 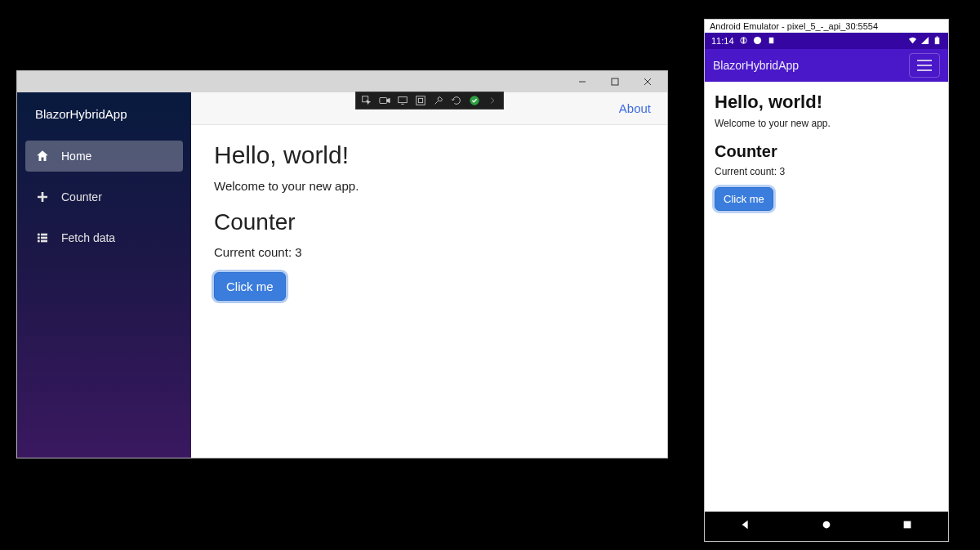 What do you see at coordinates (648, 82) in the screenshot?
I see `window-close-button` at bounding box center [648, 82].